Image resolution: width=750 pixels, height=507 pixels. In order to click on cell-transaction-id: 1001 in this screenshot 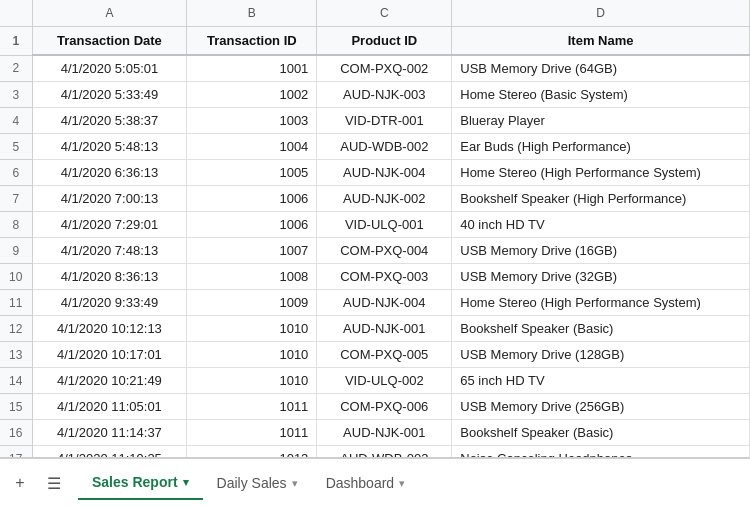, I will do `click(252, 68)`.